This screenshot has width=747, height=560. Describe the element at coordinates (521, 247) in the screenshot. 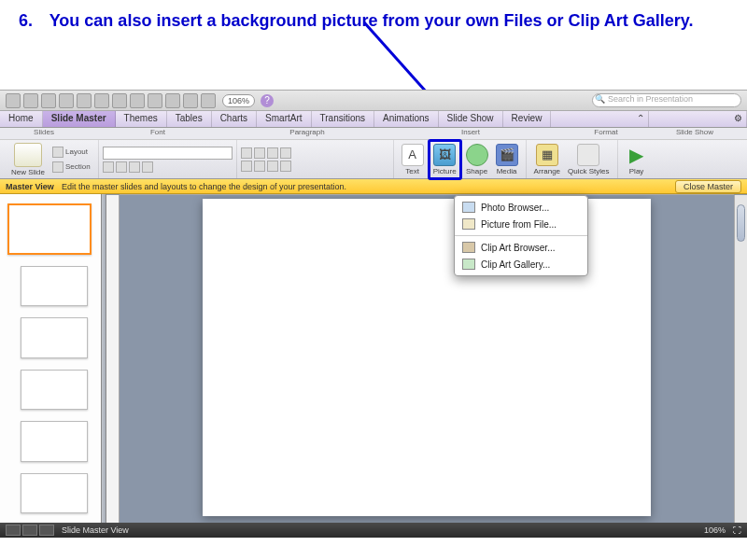

I see `clip-art-browser-item: Clip Art Browser...` at that location.